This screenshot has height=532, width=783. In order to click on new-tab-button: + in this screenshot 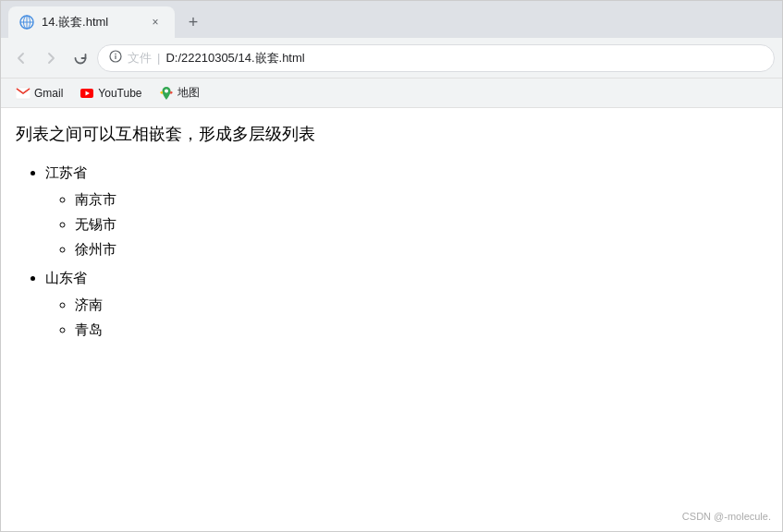, I will do `click(193, 22)`.